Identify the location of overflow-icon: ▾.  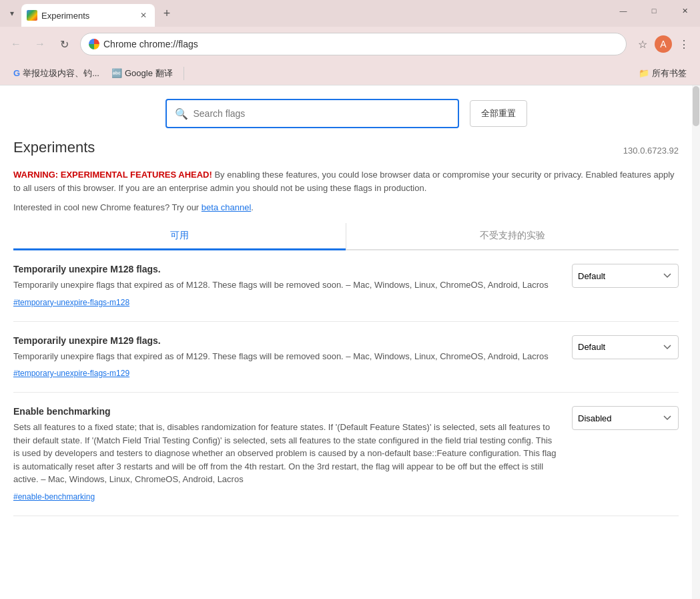
(12, 13).